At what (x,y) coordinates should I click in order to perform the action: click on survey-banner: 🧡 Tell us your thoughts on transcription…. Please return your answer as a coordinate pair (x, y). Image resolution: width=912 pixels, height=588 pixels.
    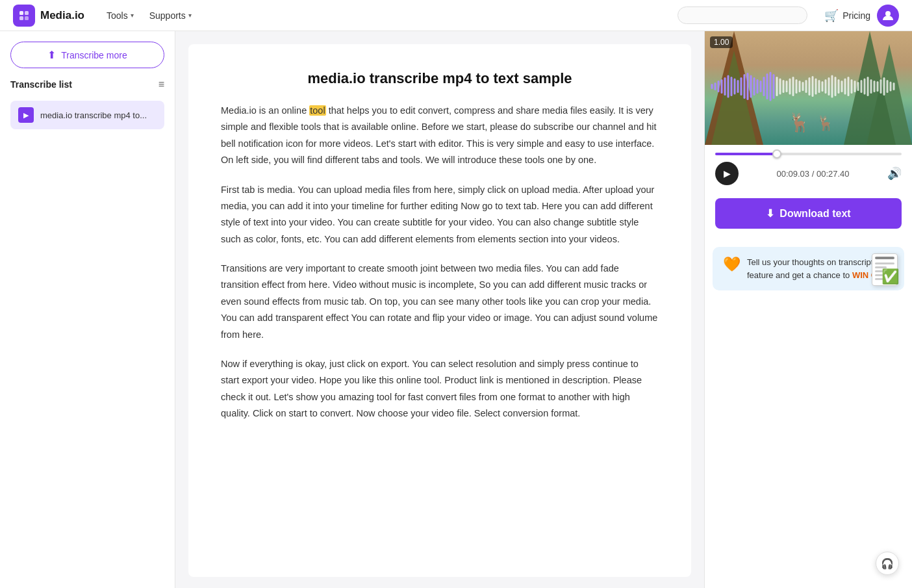
    Looking at the image, I should click on (808, 269).